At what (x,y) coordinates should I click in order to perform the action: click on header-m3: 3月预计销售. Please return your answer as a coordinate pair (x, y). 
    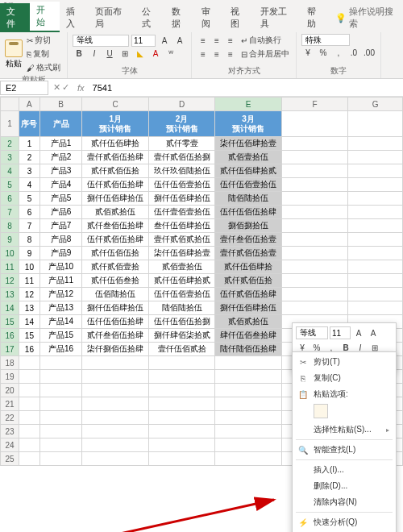
    Looking at the image, I should click on (248, 124).